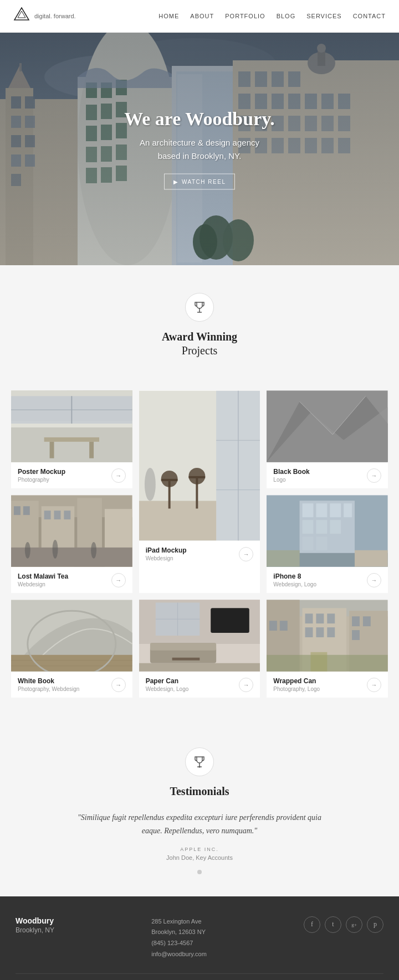 Image resolution: width=399 pixels, height=980 pixels. I want to click on card-info-wrapped-can: Wrapped Can Photography, Logo →, so click(327, 684).